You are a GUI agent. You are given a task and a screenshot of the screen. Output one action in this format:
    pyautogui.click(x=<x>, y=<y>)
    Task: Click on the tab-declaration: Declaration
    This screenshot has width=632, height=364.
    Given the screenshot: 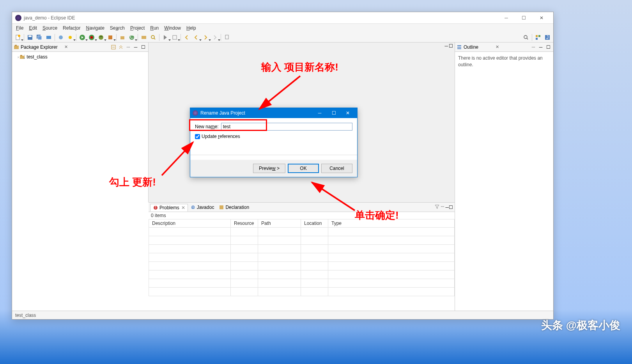 What is the action you would take?
    pyautogui.click(x=234, y=207)
    